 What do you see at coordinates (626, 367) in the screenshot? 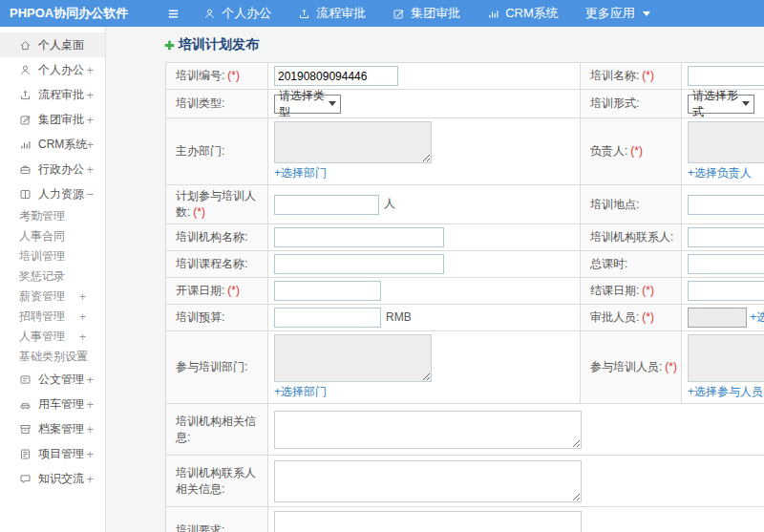
I see `field-label: 参与培训人员:` at bounding box center [626, 367].